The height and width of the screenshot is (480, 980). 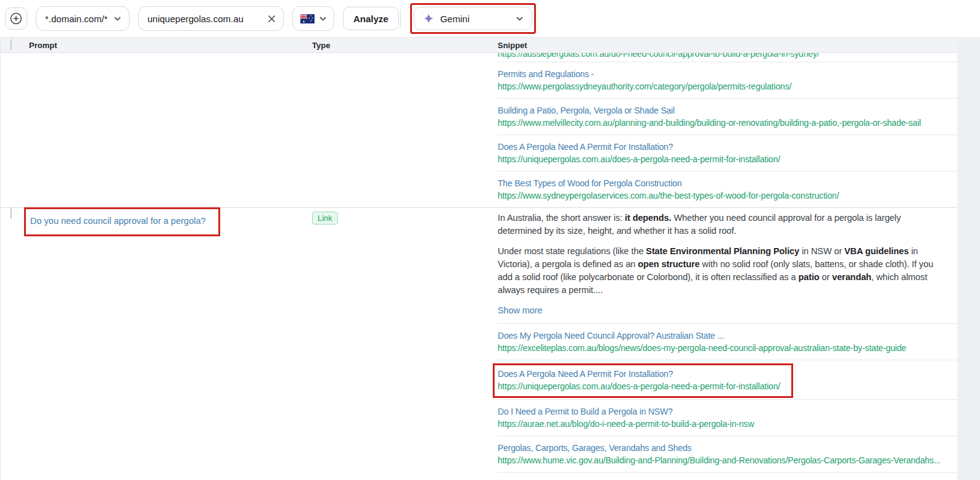 I want to click on toolbar-divider, so click(x=401, y=19).